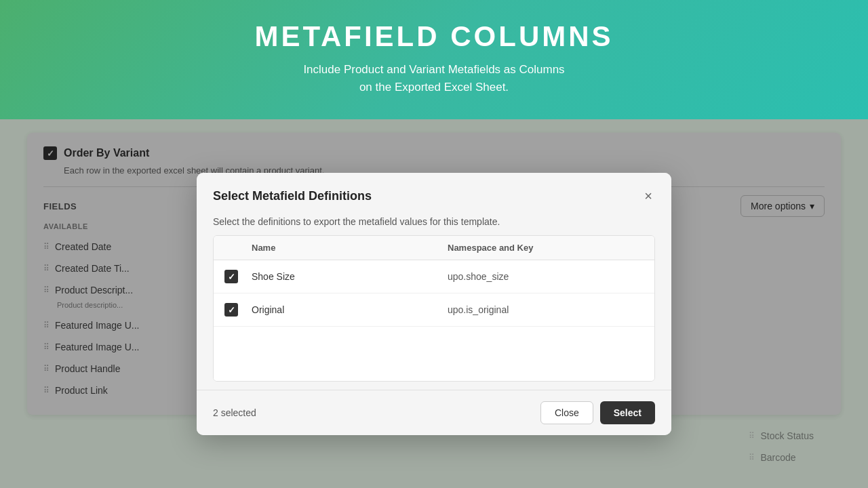 The width and height of the screenshot is (868, 488). Describe the element at coordinates (292, 197) in the screenshot. I see `modal-title: Select Metafield Definitions` at that location.